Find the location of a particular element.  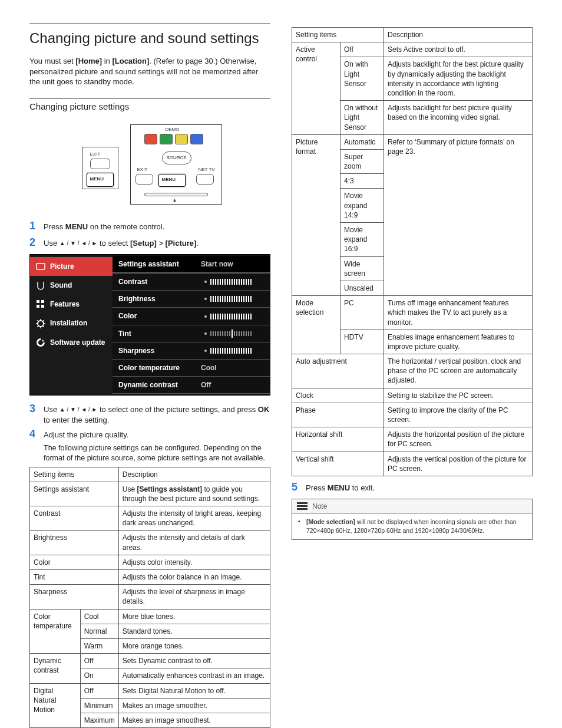

t1-desc: Adjusts the intensity of bright areas, k… is located at coordinates (194, 519).